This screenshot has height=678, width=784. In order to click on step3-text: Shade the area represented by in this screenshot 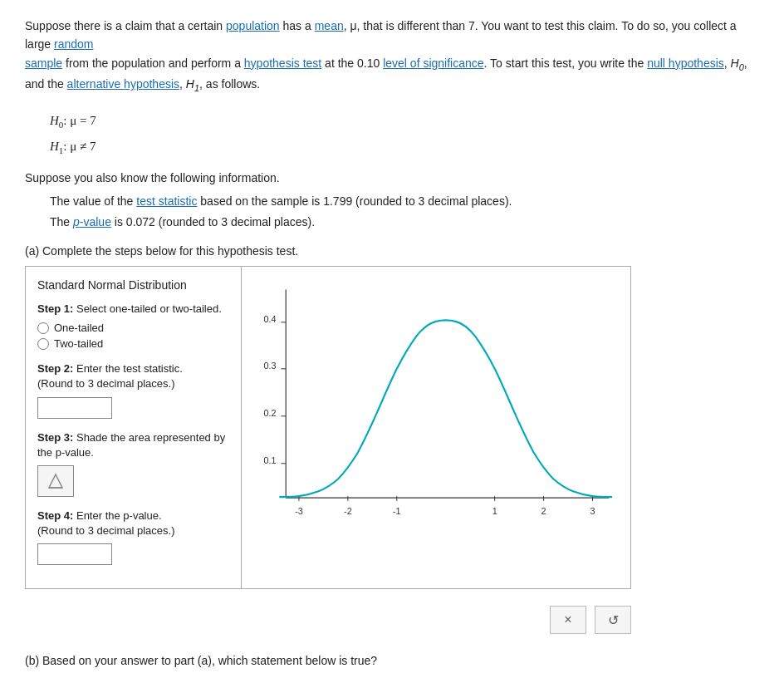, I will do `click(149, 437)`.